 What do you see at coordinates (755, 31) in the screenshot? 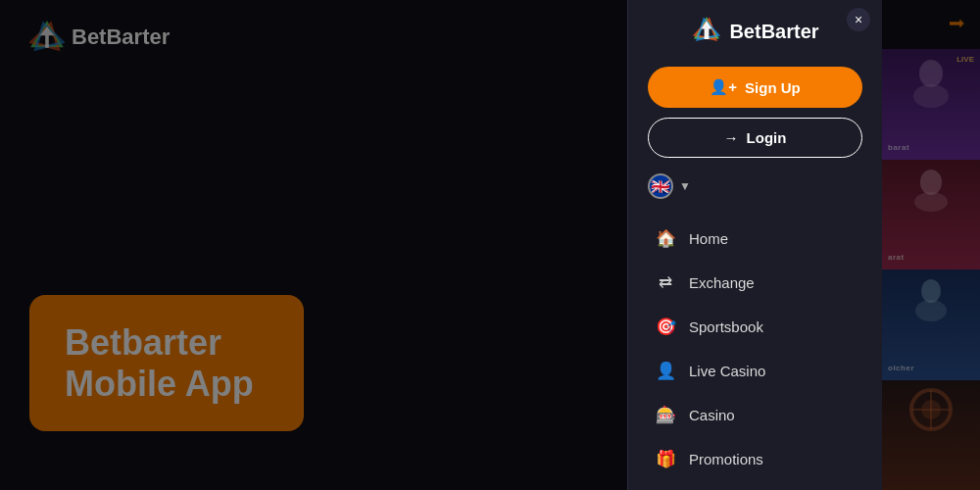
I see `drawer-logo: BetBarter` at bounding box center [755, 31].